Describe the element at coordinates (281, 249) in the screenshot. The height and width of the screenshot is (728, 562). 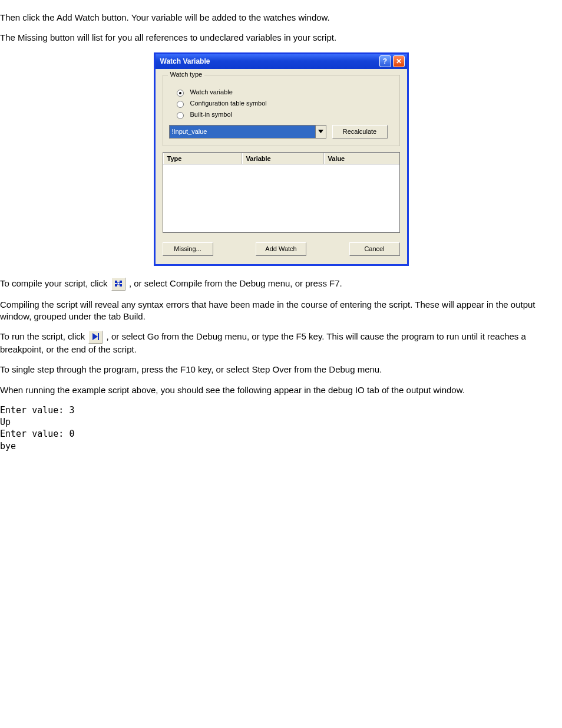
I see `add-watch-button: Add Watch` at that location.